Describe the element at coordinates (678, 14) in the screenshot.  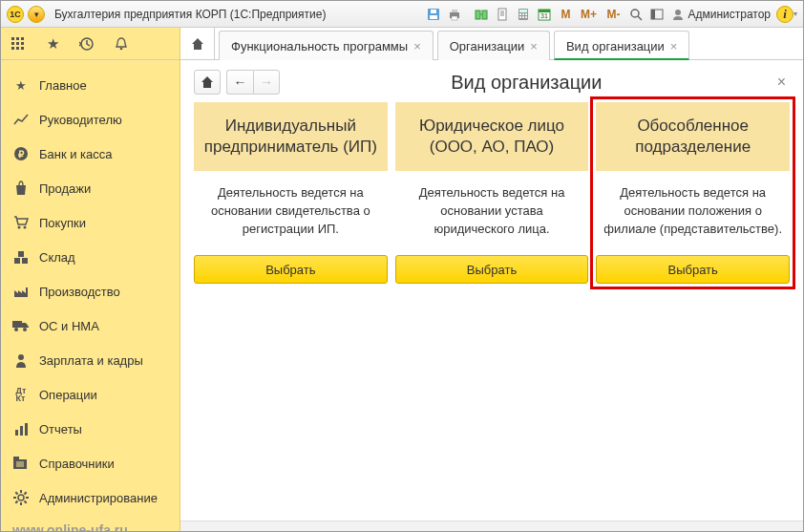
I see `user-icon` at that location.